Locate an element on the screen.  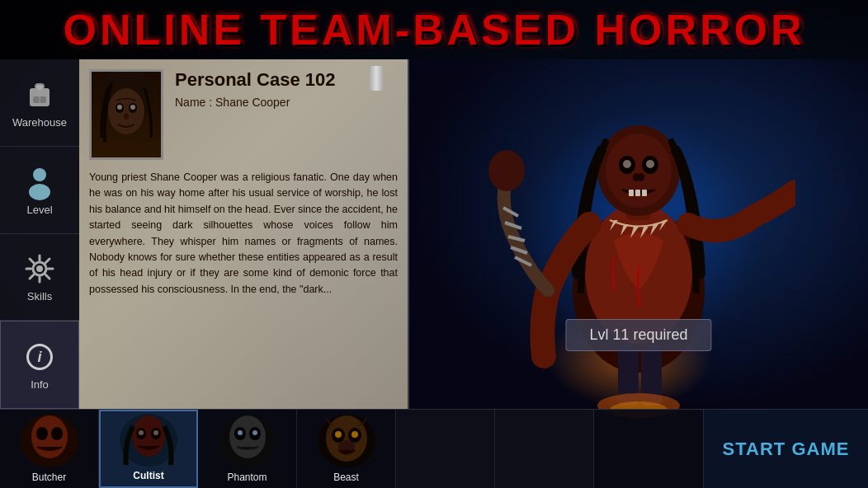
butcher-portrait is located at coordinates (50, 441).